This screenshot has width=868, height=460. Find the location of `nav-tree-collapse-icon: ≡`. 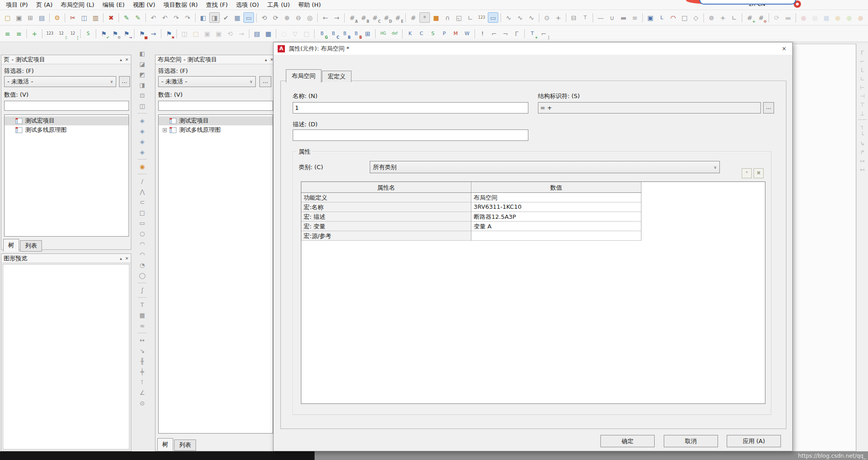

nav-tree-collapse-icon: ≡ is located at coordinates (7, 34).